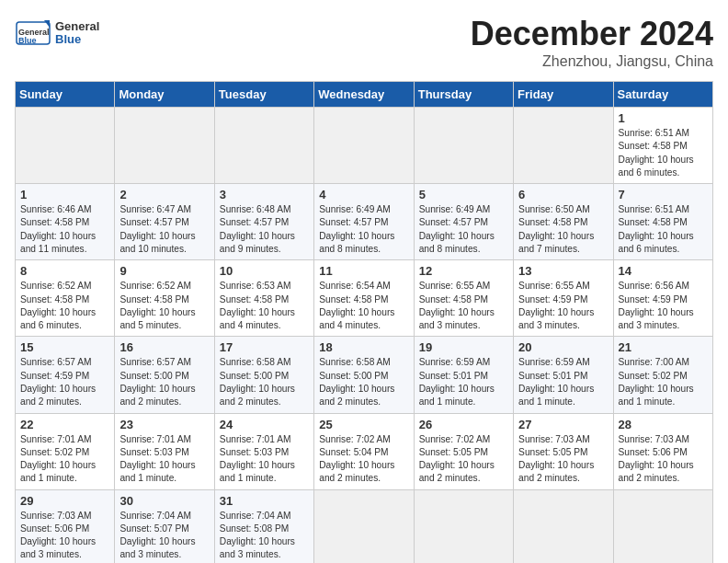 The image size is (728, 563). Describe the element at coordinates (563, 270) in the screenshot. I see `day-number: 13` at that location.